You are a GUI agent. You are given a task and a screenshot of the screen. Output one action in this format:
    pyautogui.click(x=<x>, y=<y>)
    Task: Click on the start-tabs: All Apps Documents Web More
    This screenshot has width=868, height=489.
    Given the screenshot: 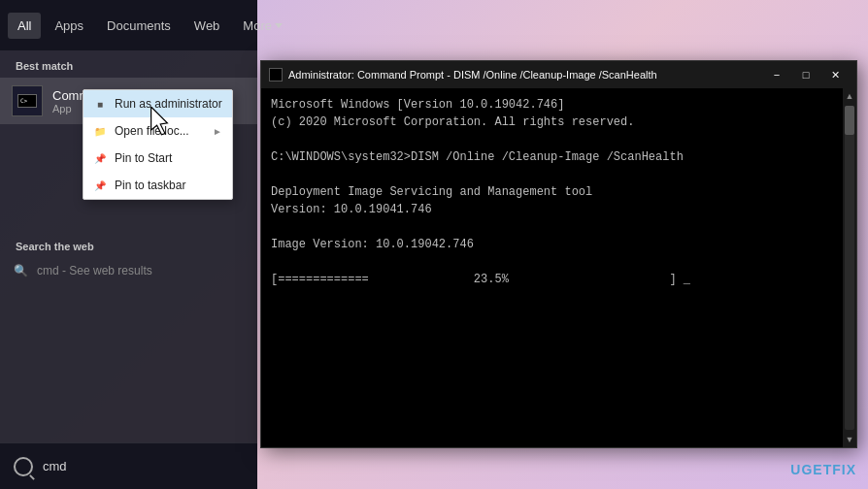 What is the action you would take?
    pyautogui.click(x=128, y=25)
    